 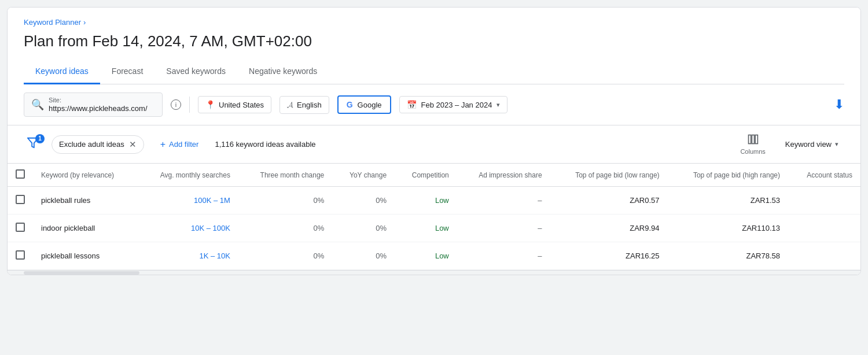 What do you see at coordinates (728, 228) in the screenshot?
I see `row-top-bid-high: ZAR110.13` at bounding box center [728, 228].